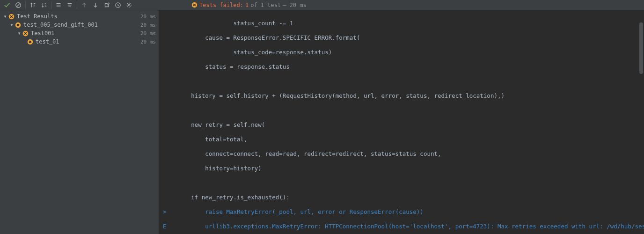 This screenshot has width=644, height=234. I want to click on output-line: history=history), so click(212, 168).